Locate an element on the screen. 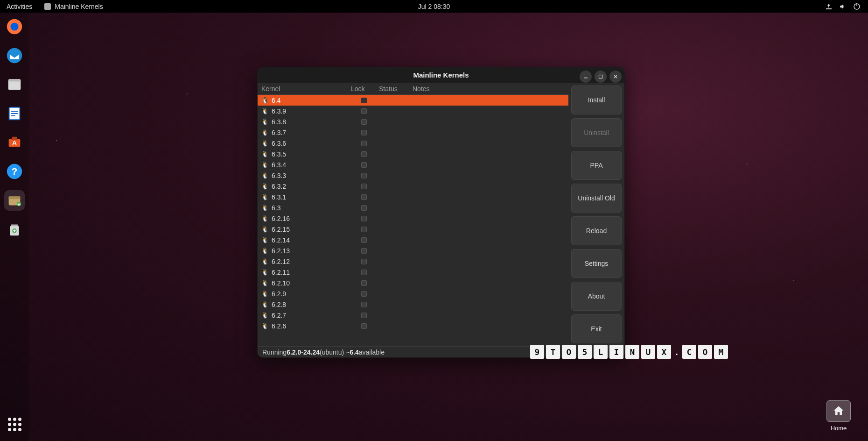 This screenshot has width=868, height=441. action-button-panel: Install Uninstall PPA Uninstall Old Relo… is located at coordinates (596, 214).